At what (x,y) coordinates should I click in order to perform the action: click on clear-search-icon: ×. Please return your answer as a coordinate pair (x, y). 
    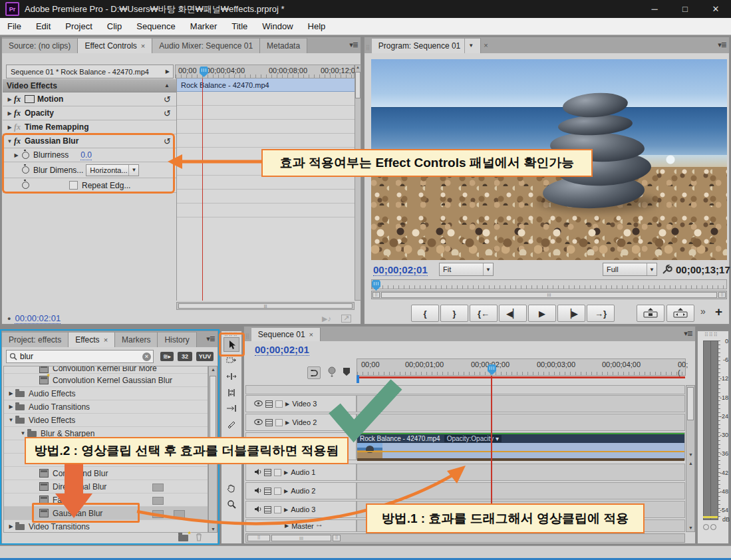
    Looking at the image, I should click on (146, 356).